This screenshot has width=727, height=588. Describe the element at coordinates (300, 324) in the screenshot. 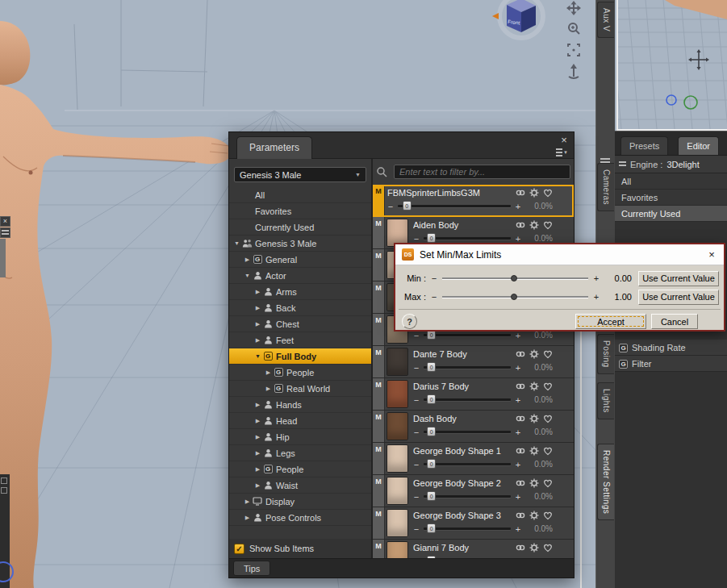

I see `tree-item: ▶ Chest` at that location.